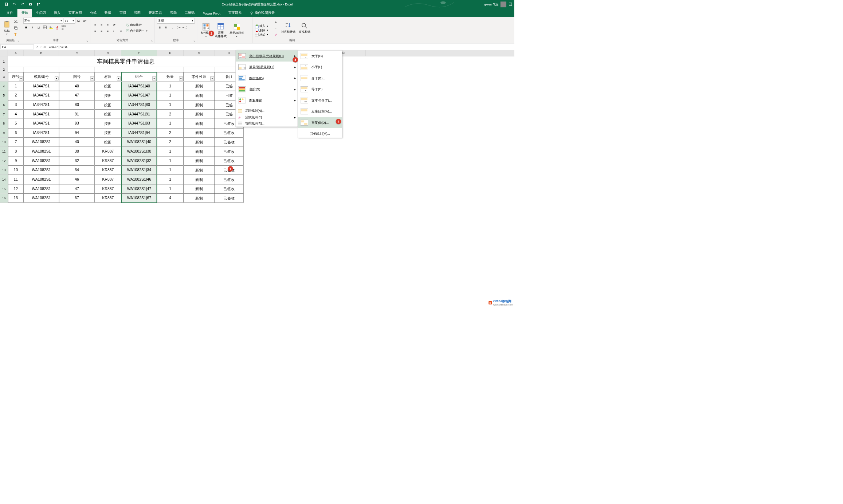 Image resolution: width=843 pixels, height=504 pixels. I want to click on data-cell: IA3447S1|91, so click(139, 114).